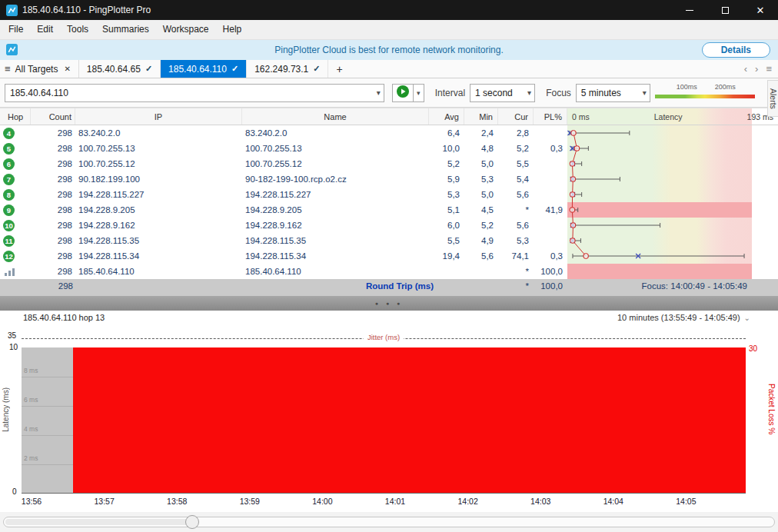 The width and height of the screenshot is (778, 532). Describe the element at coordinates (481, 148) in the screenshot. I see `min-cell: 4,8` at that location.